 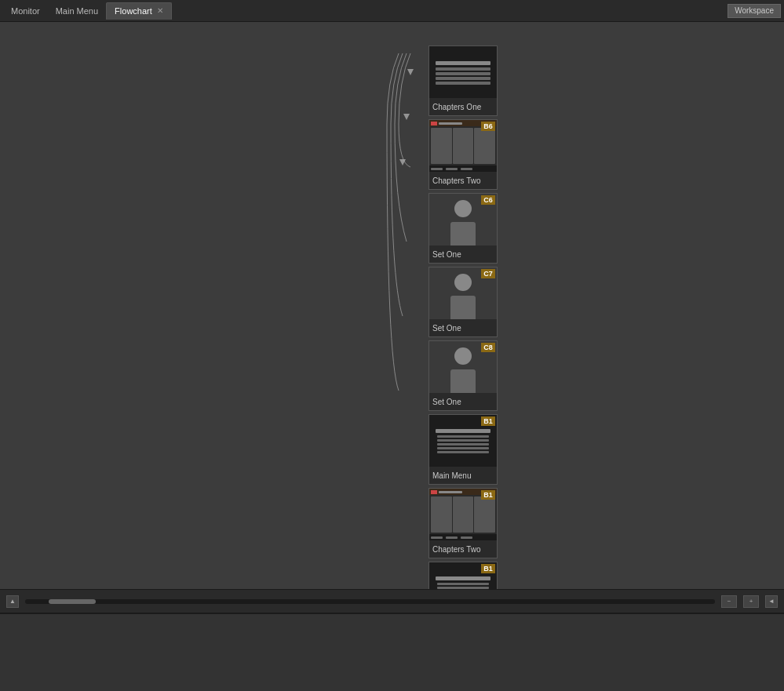 I want to click on thumb-ch-item-2b, so click(x=463, y=146).